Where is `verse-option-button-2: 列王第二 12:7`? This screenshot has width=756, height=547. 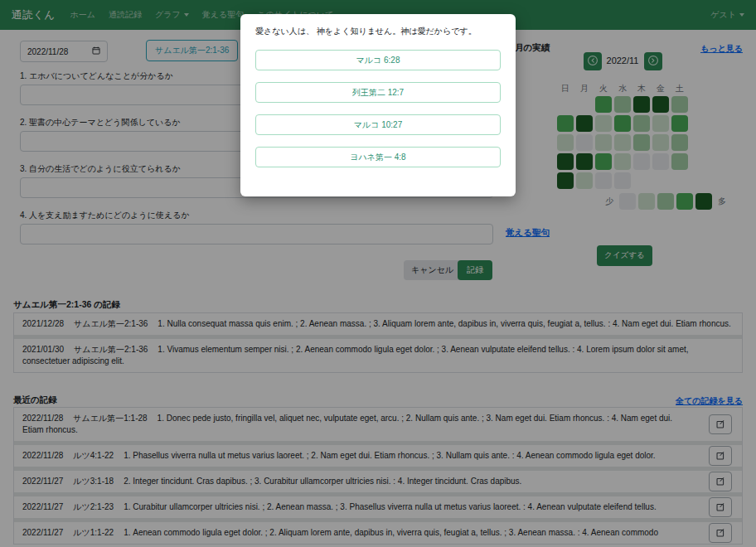
verse-option-button-2: 列王第二 12:7 is located at coordinates (378, 93).